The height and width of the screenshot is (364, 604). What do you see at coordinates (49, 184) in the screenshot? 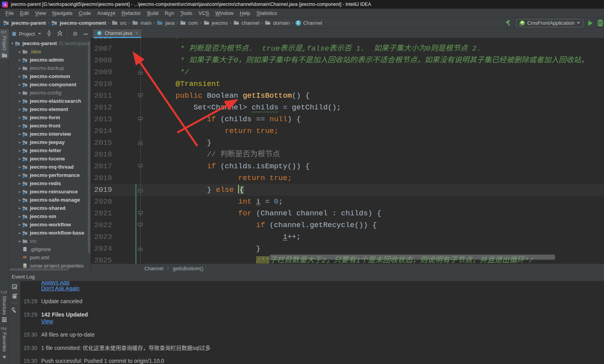
I see `tree-item-jeecms-redis: ▸jeecms-redis` at bounding box center [49, 184].